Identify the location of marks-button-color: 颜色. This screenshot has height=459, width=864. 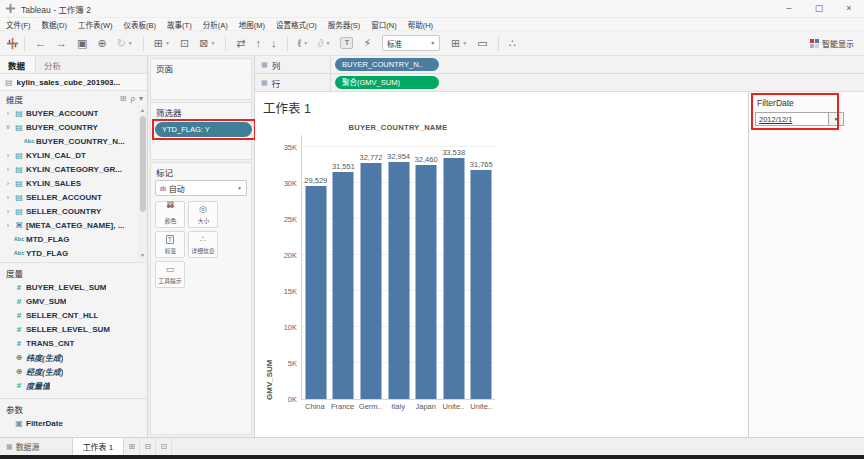
(170, 214).